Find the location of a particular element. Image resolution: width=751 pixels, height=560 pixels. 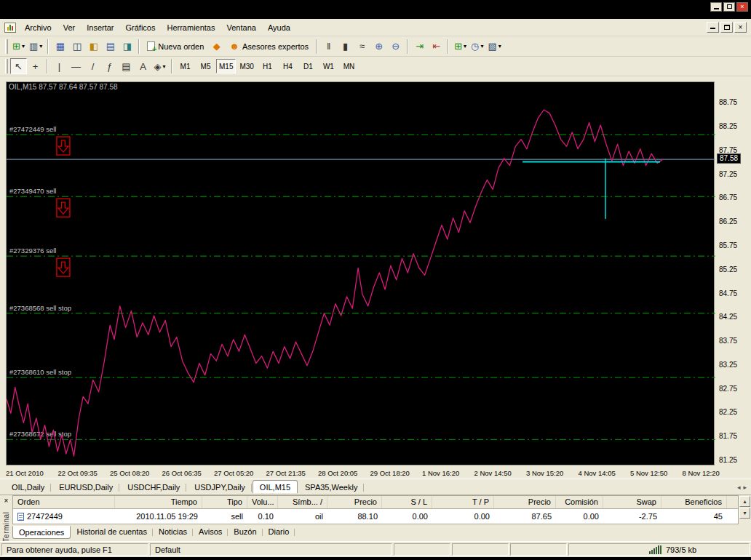

trendline-tool-button: / is located at coordinates (93, 66).